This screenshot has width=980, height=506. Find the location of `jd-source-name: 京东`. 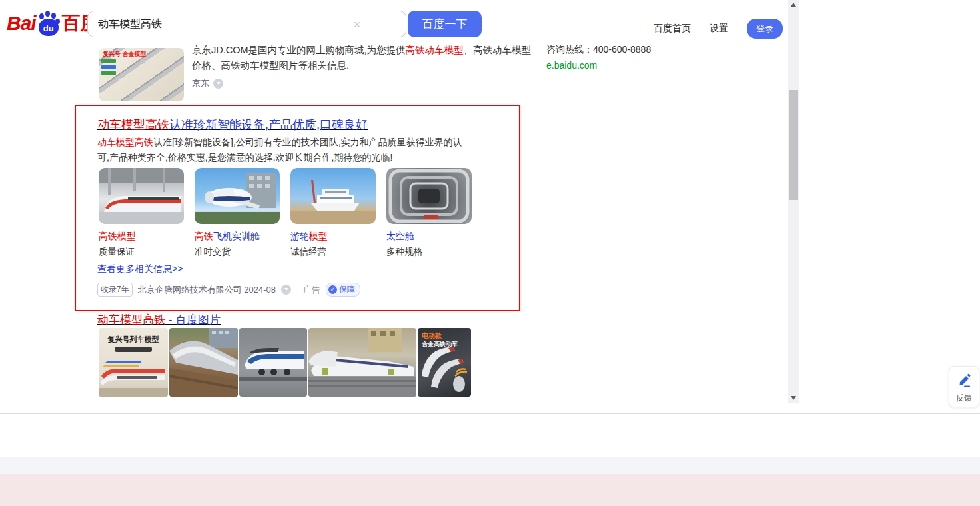

jd-source-name: 京东 is located at coordinates (201, 83).